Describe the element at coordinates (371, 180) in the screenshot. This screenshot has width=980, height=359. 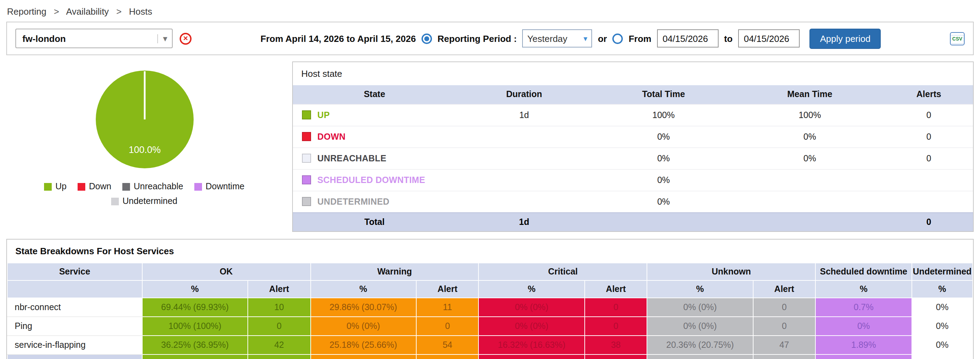
I see `state-label: SCHEDULED DOWNTIME` at that location.